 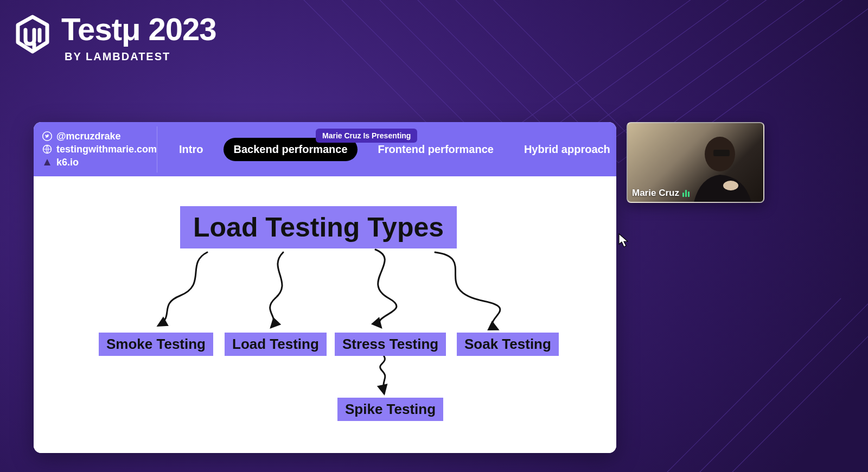 What do you see at coordinates (391, 344) in the screenshot?
I see `node-stress-testing: Stress Testing` at bounding box center [391, 344].